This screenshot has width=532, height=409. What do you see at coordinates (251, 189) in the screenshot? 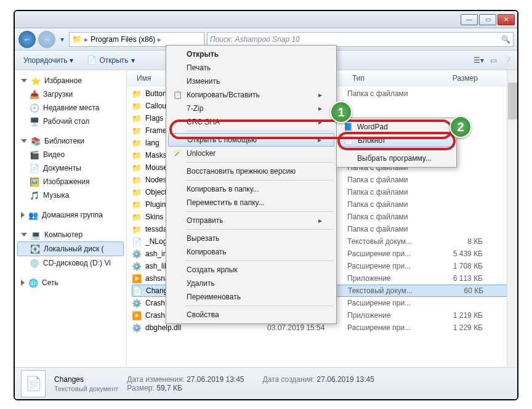
I see `ctx-copyto: Копировать в папку...` at bounding box center [251, 189].